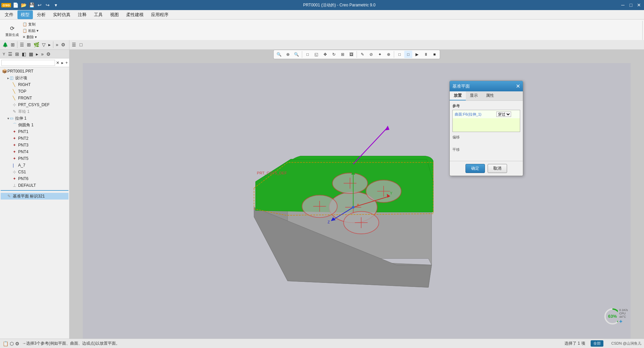  What do you see at coordinates (10, 54) in the screenshot?
I see `panel-icon1: ☰` at bounding box center [10, 54].